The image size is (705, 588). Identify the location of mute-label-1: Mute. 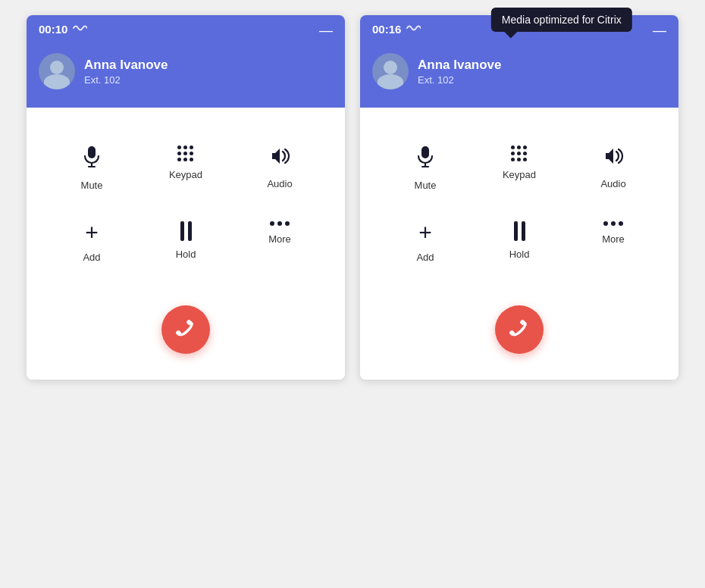
(92, 185).